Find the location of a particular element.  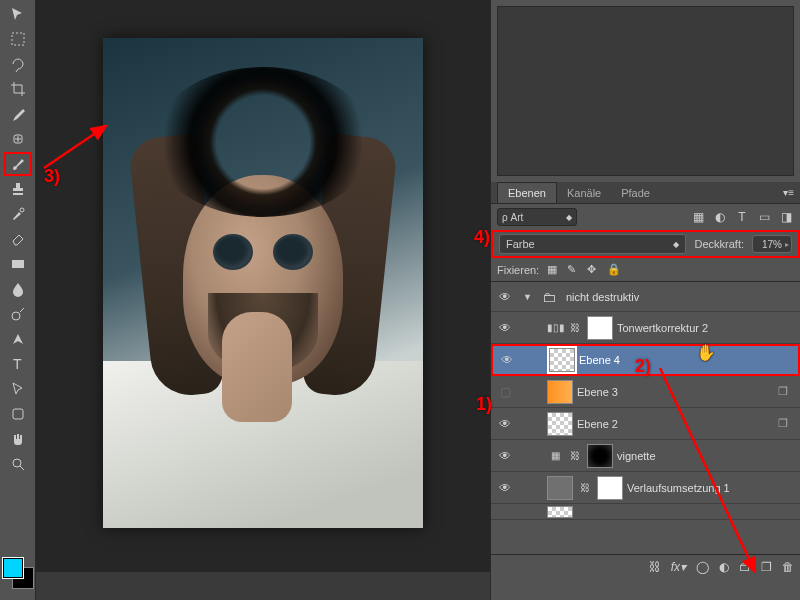

stamp-tool is located at coordinates (18, 189).